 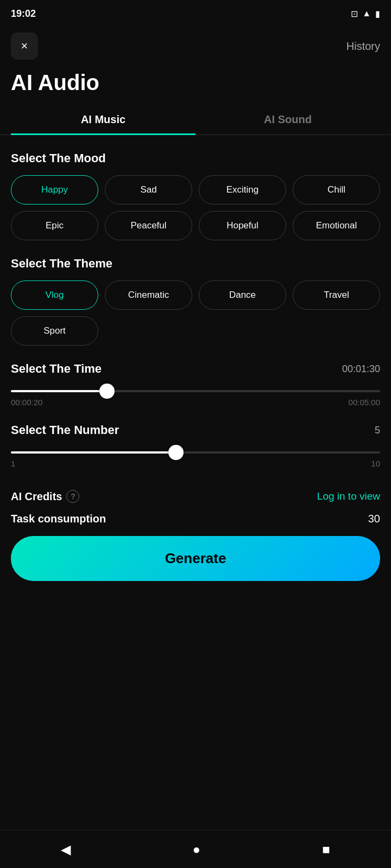 What do you see at coordinates (337, 226) in the screenshot?
I see `mood-chip-emotional: Emotional` at bounding box center [337, 226].